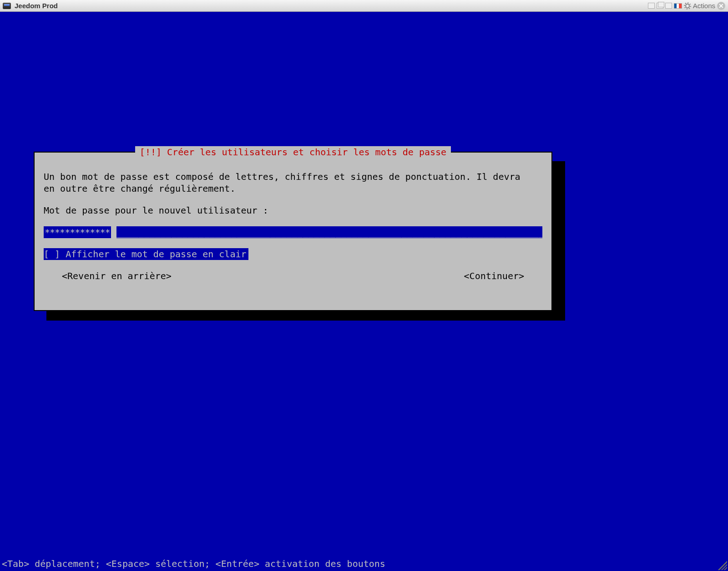 Image resolution: width=728 pixels, height=571 pixels. Describe the element at coordinates (329, 232) in the screenshot. I see `password-underline-fill: ________________________________________…` at that location.